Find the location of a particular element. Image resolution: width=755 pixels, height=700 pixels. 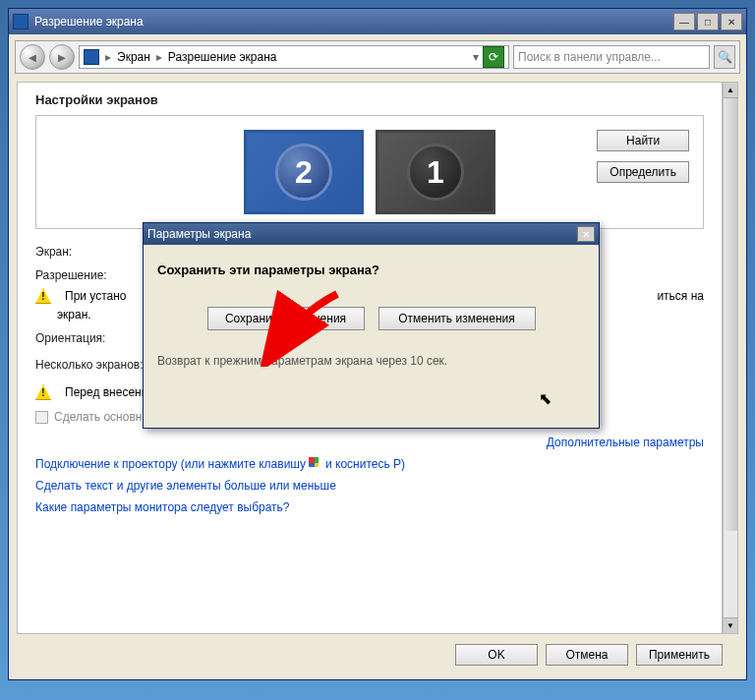

text-size-link: Сделать текст и другие элементы больше и… is located at coordinates (370, 486).